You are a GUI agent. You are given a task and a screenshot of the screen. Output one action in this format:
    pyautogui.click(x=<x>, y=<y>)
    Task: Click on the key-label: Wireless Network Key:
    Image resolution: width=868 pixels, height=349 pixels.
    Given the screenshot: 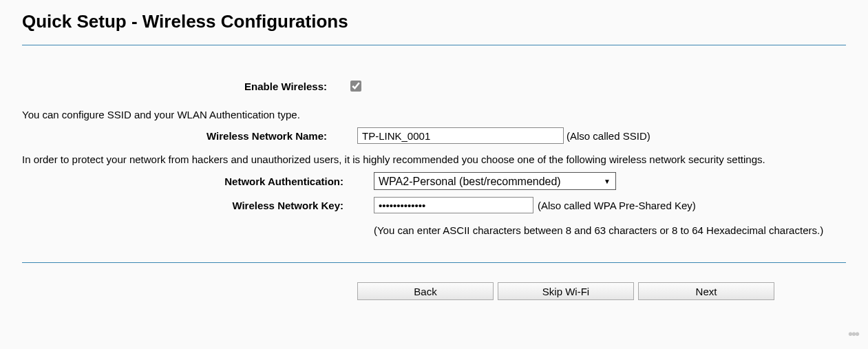 What is the action you would take?
    pyautogui.click(x=187, y=205)
    